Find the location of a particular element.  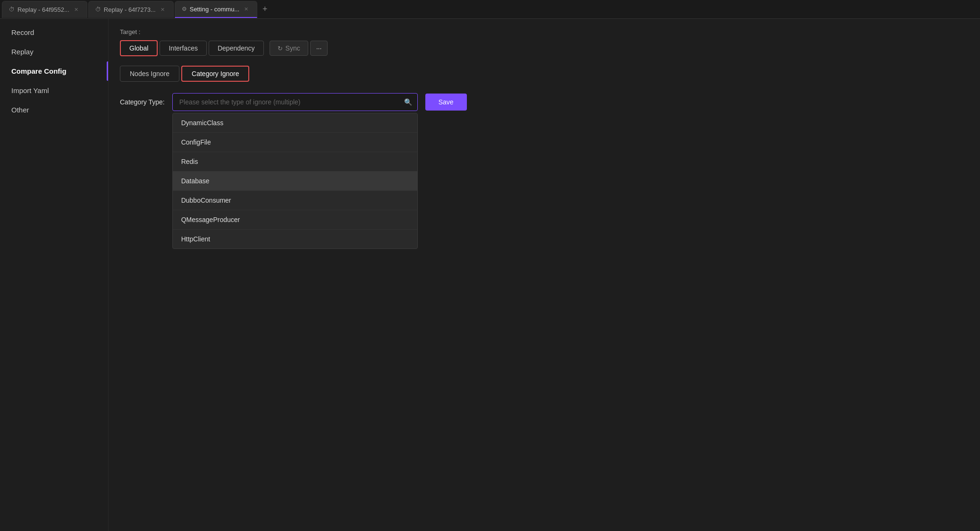

category-type-row: Category Type: 🔍 DynamicClass ConfigFile… is located at coordinates (544, 102).